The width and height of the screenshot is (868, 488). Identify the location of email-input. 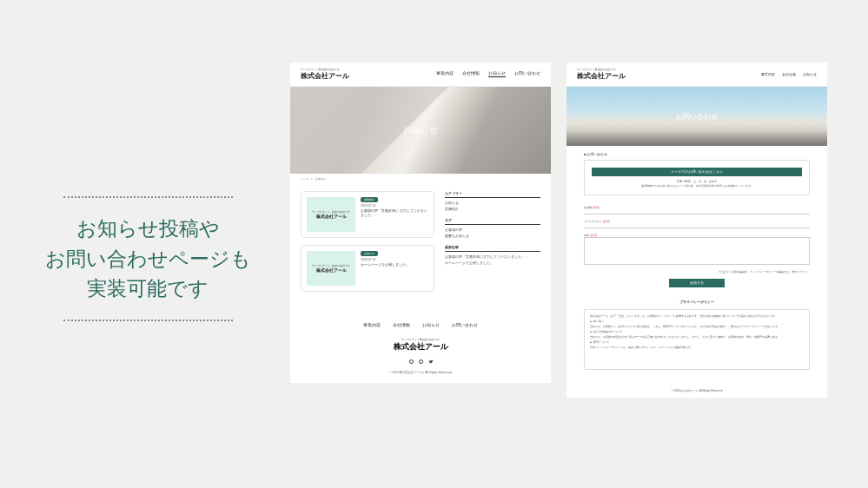
(697, 226).